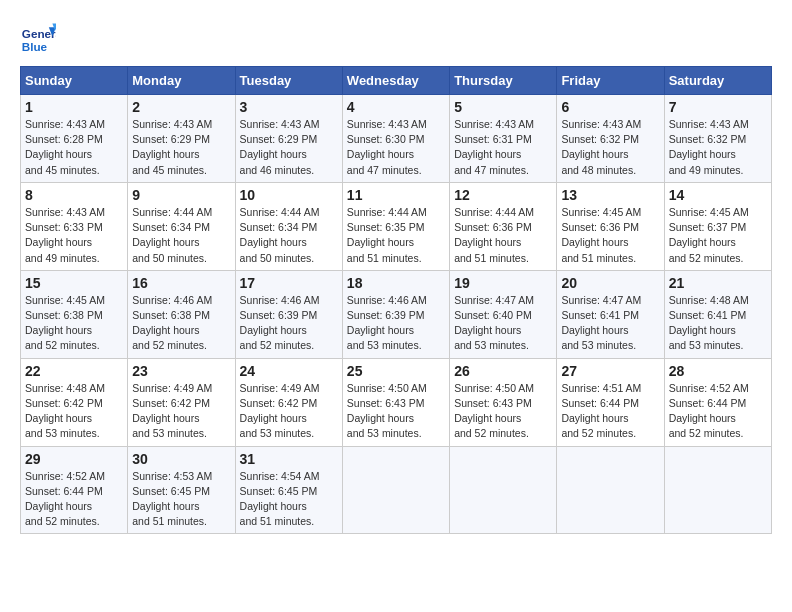 The image size is (792, 612). I want to click on day-number: 9, so click(181, 195).